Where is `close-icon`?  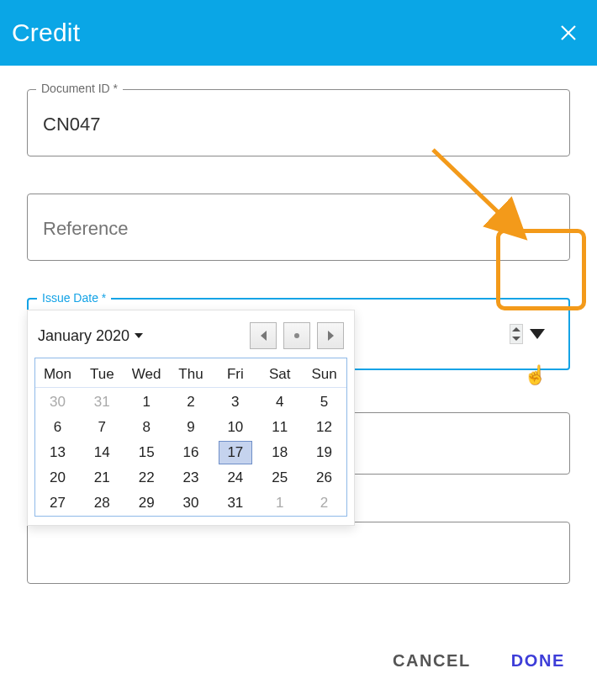 close-icon is located at coordinates (568, 33).